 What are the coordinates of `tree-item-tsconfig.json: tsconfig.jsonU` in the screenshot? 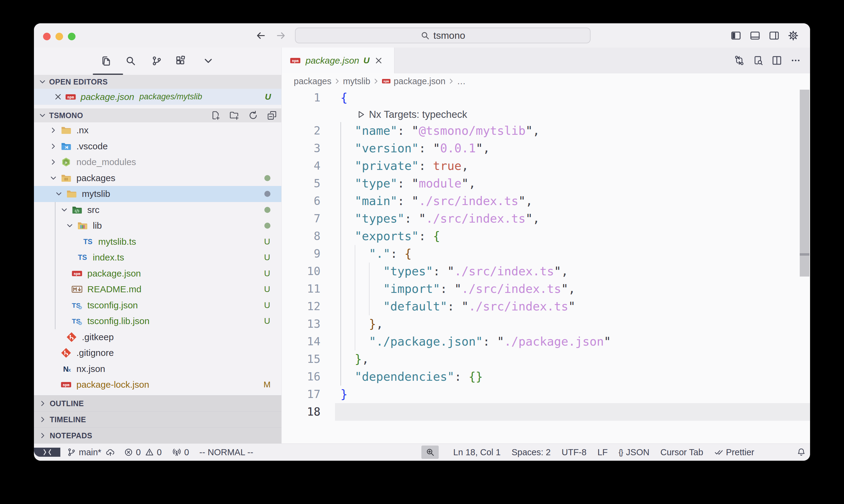 It's located at (158, 306).